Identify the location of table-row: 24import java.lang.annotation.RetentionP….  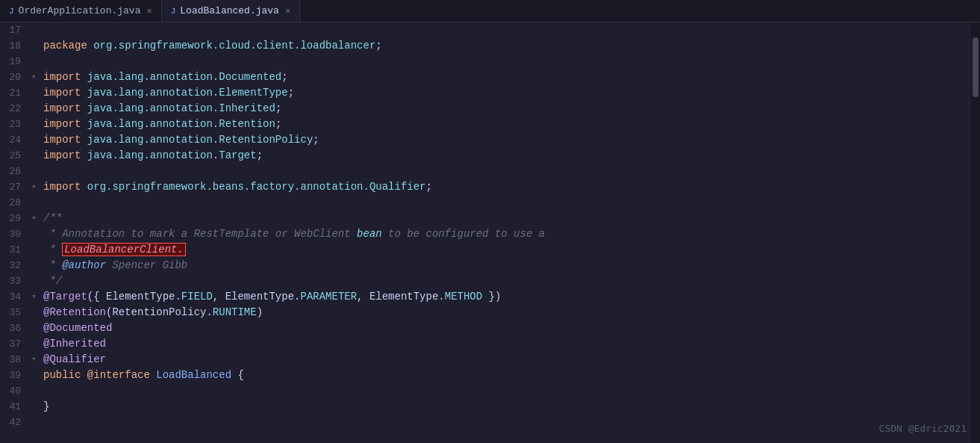
(485, 140).